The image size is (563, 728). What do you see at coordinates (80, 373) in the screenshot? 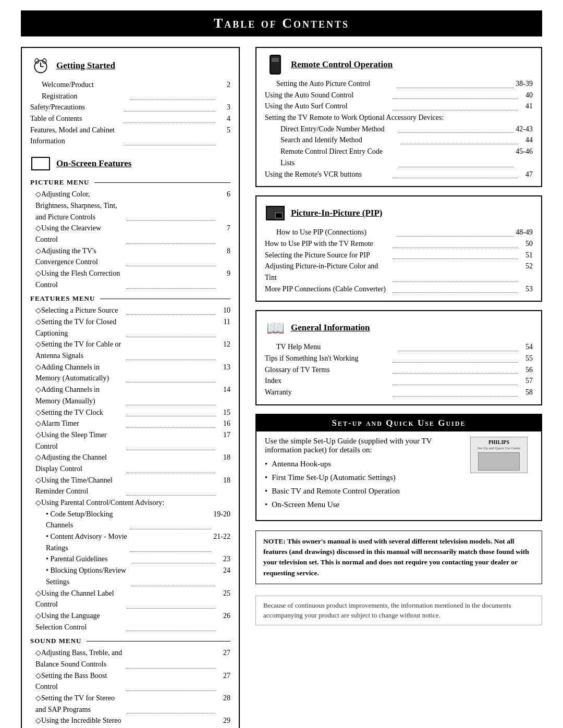
I see `toc-label: ◇Adding Channels in Memory (Automaticall…` at bounding box center [80, 373].